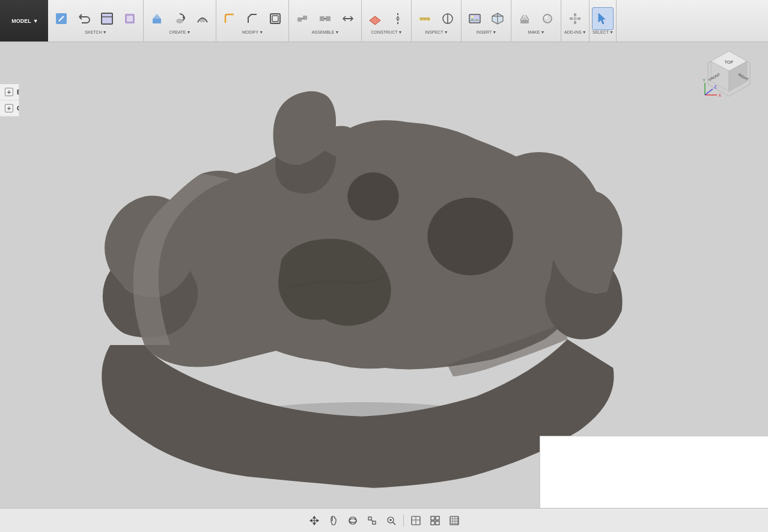 This screenshot has width=768, height=532. What do you see at coordinates (436, 32) in the screenshot?
I see `inspect-label: INSPECT▼` at bounding box center [436, 32].